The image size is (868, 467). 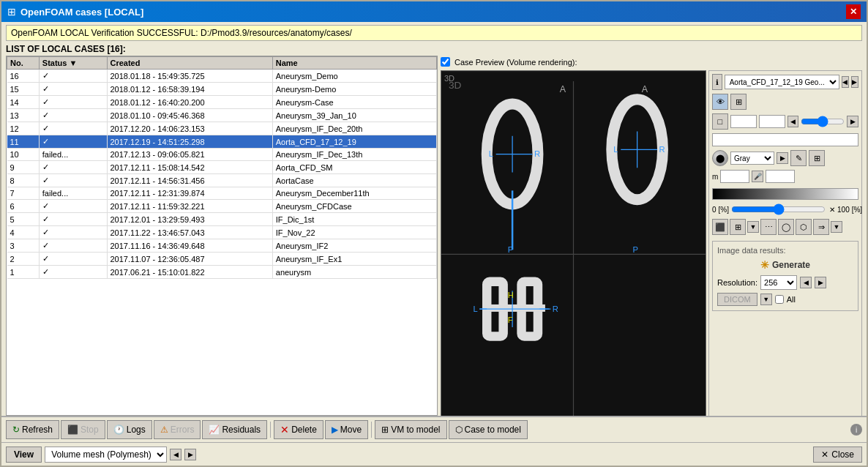 What do you see at coordinates (779, 209) in the screenshot?
I see `pct-slider` at bounding box center [779, 209].